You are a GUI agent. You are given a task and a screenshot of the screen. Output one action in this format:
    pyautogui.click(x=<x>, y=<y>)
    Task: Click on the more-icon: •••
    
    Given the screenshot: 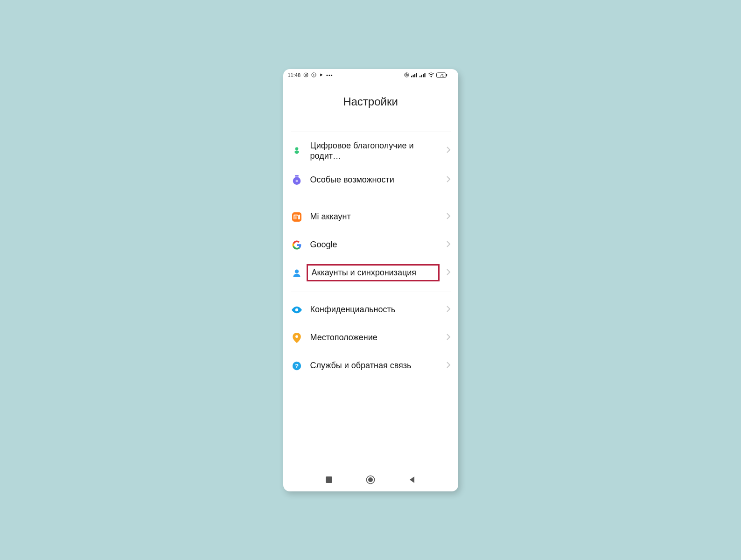 What is the action you would take?
    pyautogui.click(x=329, y=75)
    